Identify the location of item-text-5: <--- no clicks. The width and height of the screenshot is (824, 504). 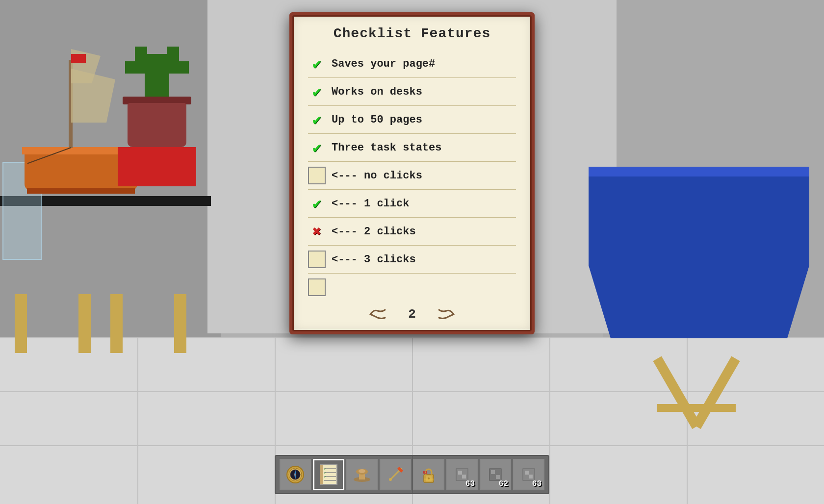
(377, 176).